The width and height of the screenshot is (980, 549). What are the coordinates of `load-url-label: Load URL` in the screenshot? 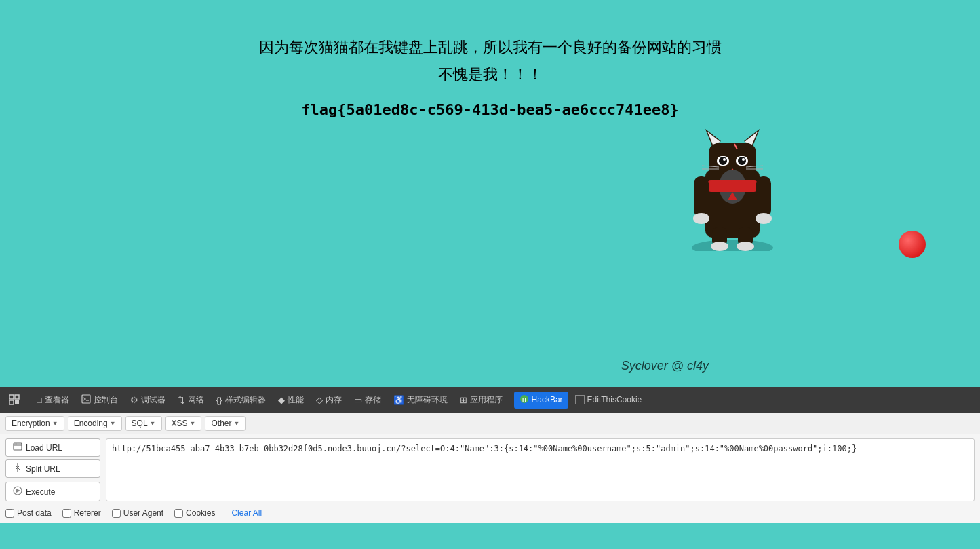 It's located at (44, 448).